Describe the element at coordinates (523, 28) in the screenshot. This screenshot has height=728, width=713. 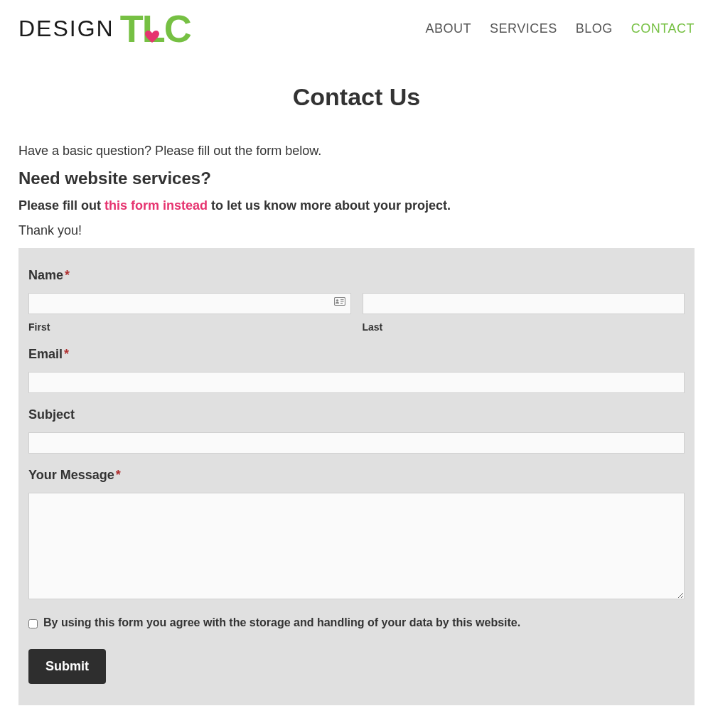
I see `nav-services: SERVICES` at that location.